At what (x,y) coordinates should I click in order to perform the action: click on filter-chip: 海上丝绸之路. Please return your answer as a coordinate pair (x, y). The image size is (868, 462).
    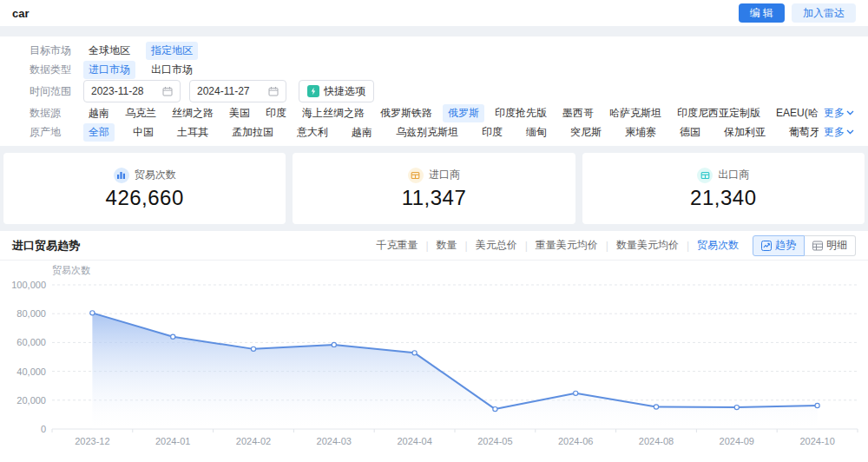
    Looking at the image, I should click on (333, 113).